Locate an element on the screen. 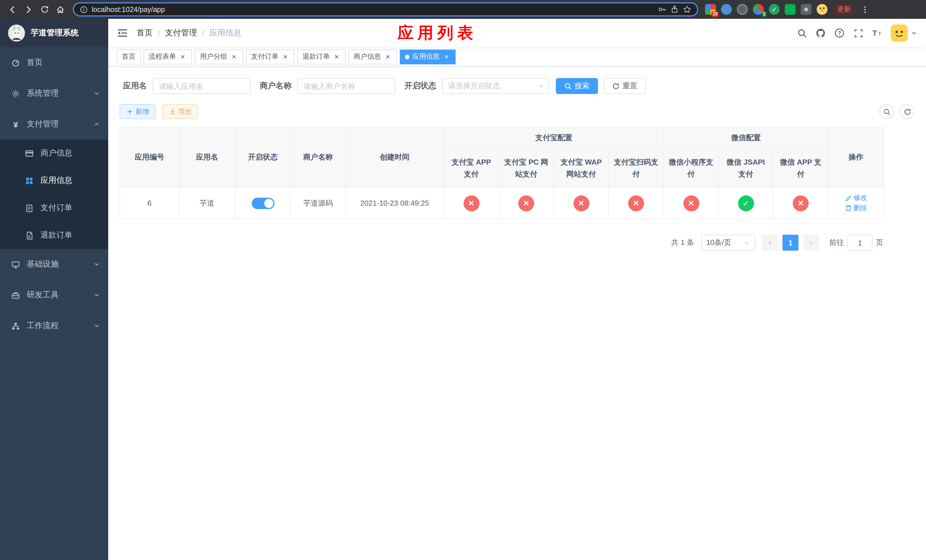  app-name-input is located at coordinates (201, 86).